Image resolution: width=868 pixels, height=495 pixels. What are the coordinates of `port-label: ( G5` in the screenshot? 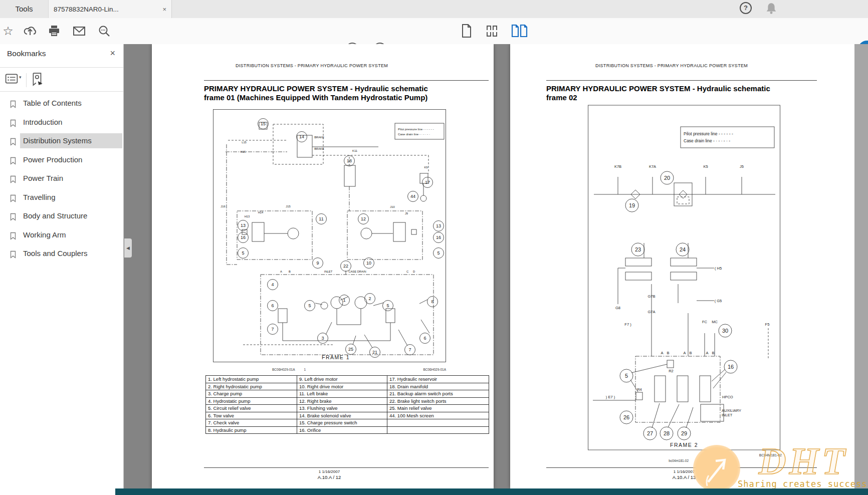 It's located at (719, 301).